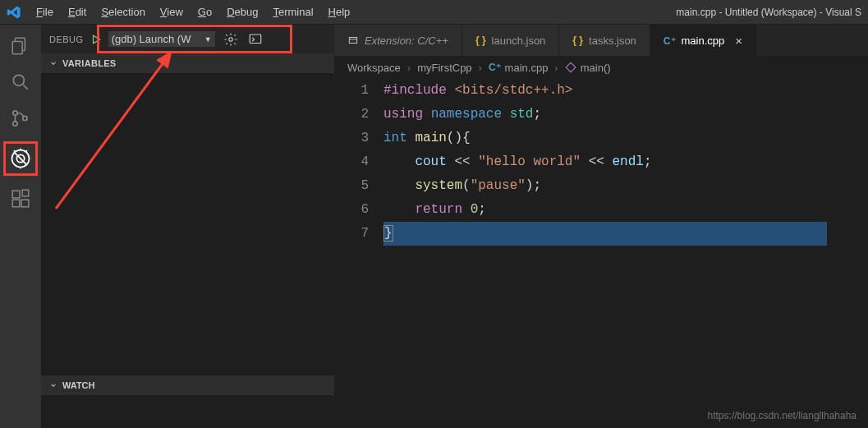 The height and width of the screenshot is (428, 868). I want to click on editor-tabs: Extension: C/C++ { } launch.json { } tas…, so click(601, 40).